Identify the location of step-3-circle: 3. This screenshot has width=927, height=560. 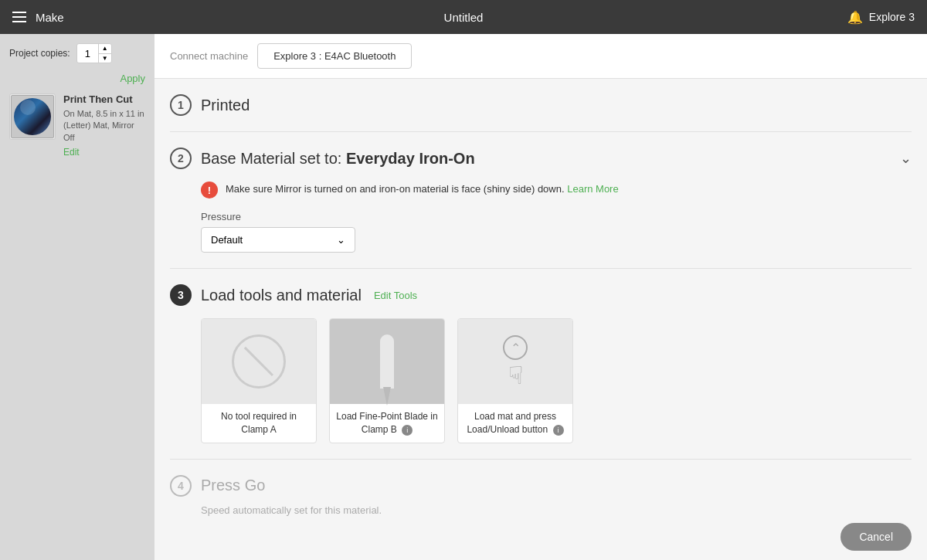
(181, 295).